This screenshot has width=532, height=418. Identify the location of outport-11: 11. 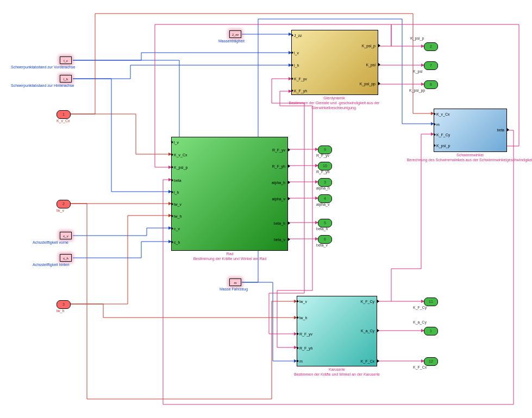
(431, 302).